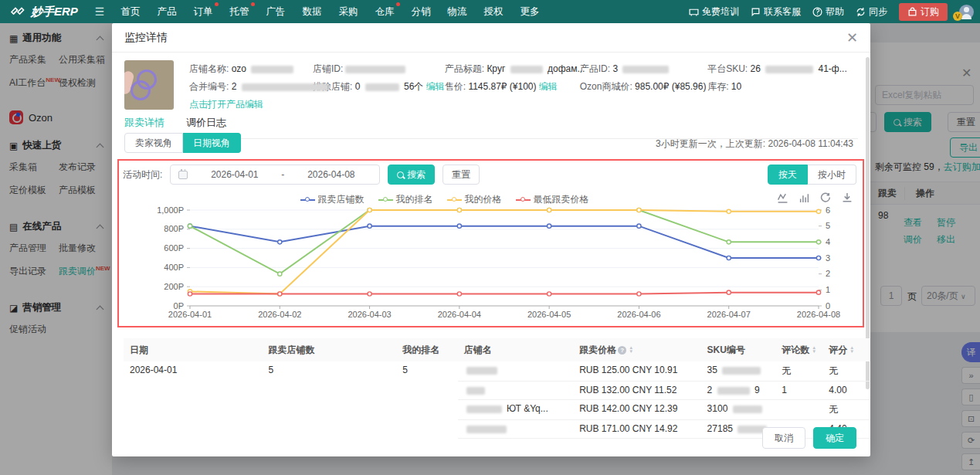 The image size is (980, 475). Describe the element at coordinates (239, 12) in the screenshot. I see `nav-item-4: 托管` at that location.